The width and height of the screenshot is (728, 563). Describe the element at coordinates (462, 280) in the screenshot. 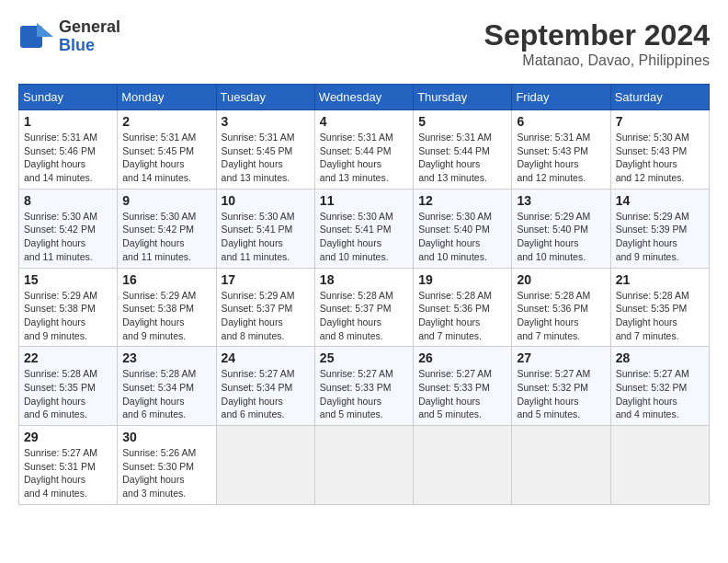

I see `day-number: 19` at that location.